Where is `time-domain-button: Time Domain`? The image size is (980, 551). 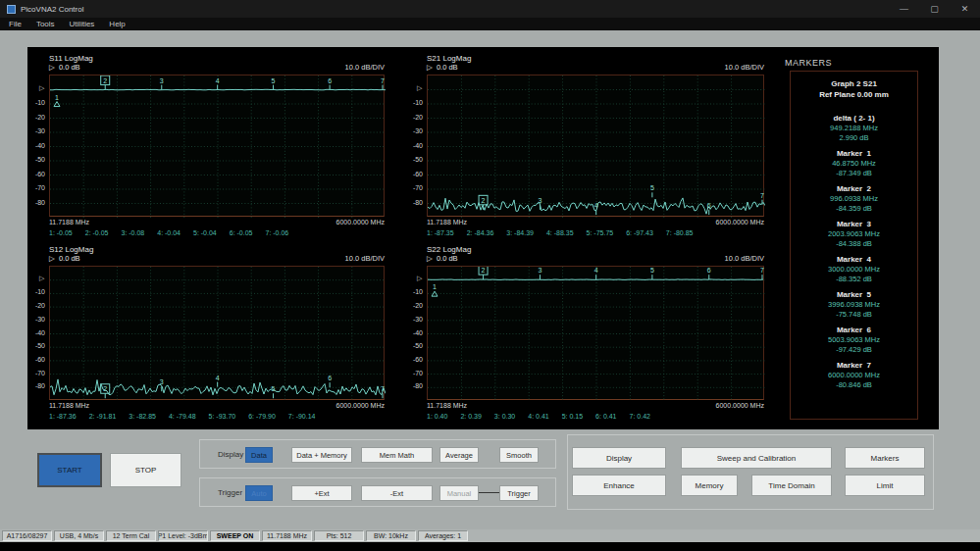 time-domain-button: Time Domain is located at coordinates (792, 485).